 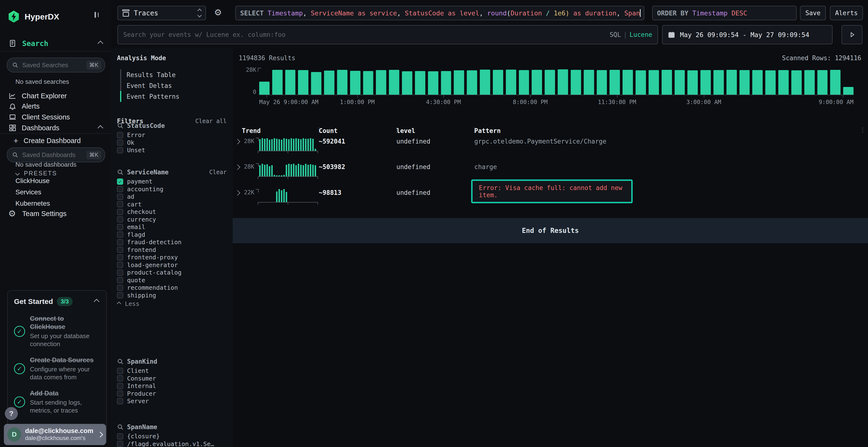 I want to click on analysis-mode-event-deltas: Event Deltas, so click(x=170, y=85).